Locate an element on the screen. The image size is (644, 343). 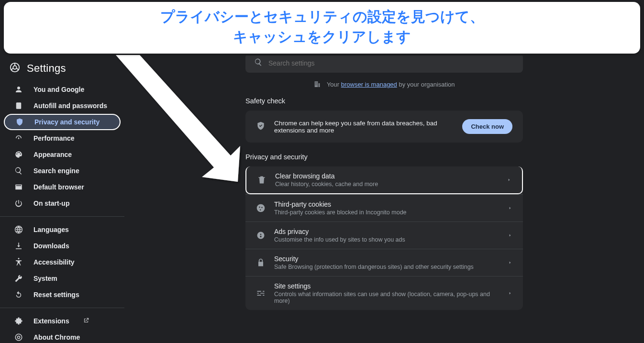
row-clear-browsing-data: Clear browsing data Clear history, cooki… is located at coordinates (384, 180).